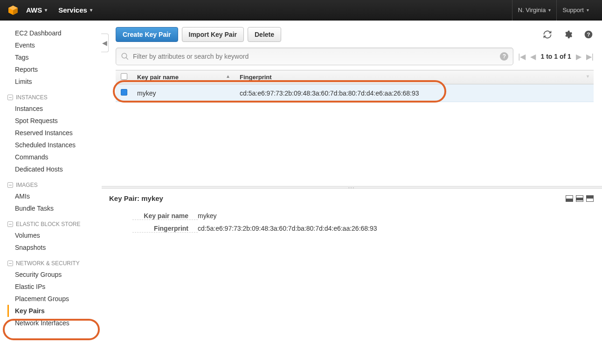 This screenshot has height=364, width=602. I want to click on nav-services: Services ▾, so click(76, 10).